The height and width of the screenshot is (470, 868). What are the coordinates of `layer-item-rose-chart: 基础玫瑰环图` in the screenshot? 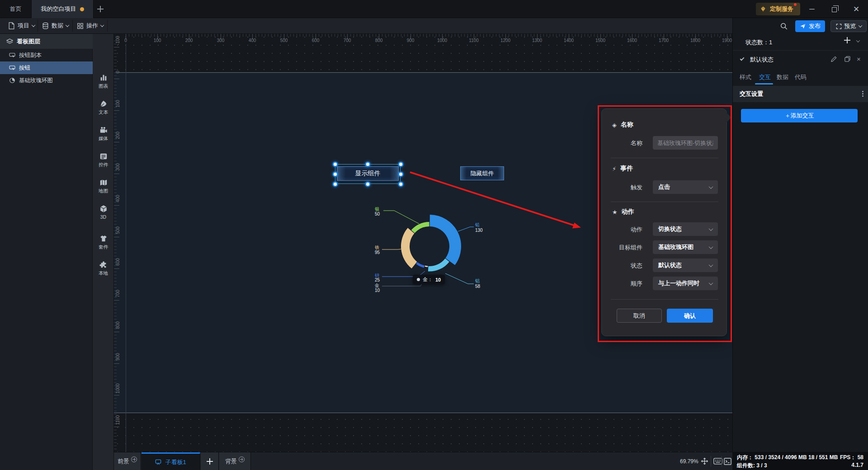 It's located at (46, 80).